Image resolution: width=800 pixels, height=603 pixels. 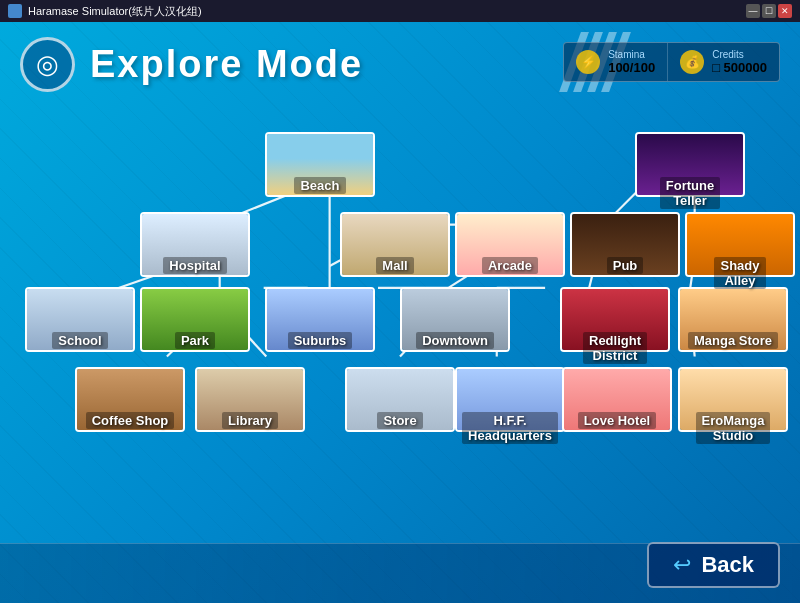 I want to click on location-label-eromanga: EroMangaStudio, so click(x=734, y=428).